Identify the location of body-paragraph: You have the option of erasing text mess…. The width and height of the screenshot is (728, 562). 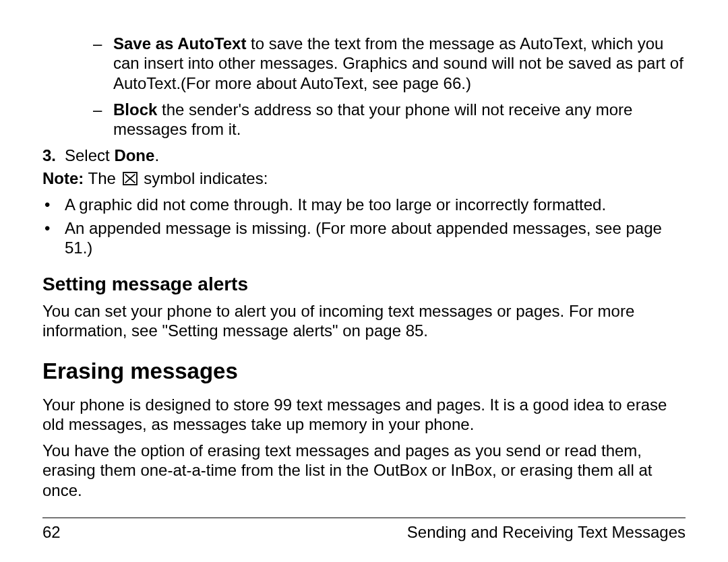
(364, 470).